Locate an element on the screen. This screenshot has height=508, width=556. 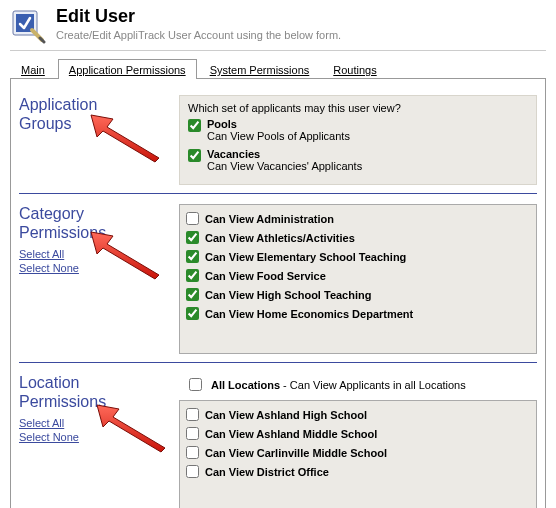
tab-application-permissions: Application Permissions is located at coordinates (128, 69).